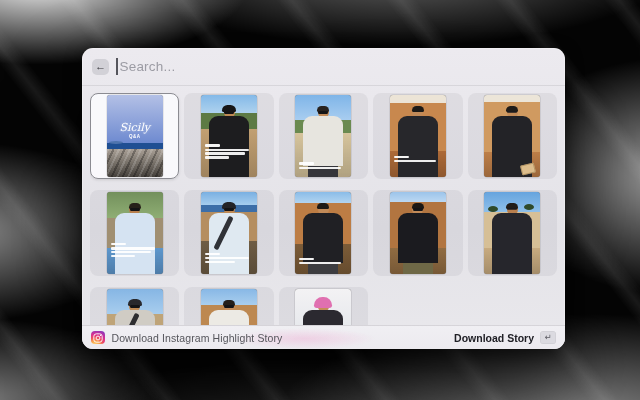 This screenshot has height=400, width=640. Describe the element at coordinates (323, 302) in the screenshot. I see `pink-bucket-hat` at that location.